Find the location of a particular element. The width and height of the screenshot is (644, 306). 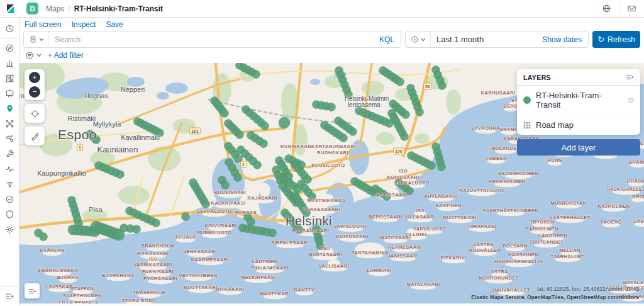

indent-arrow-icon is located at coordinates (33, 291).